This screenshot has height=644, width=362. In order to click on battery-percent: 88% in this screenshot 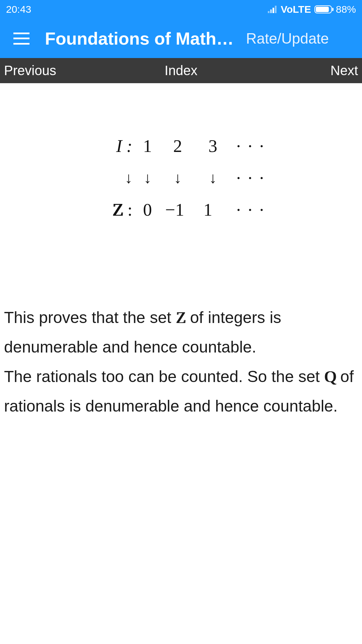, I will do `click(346, 9)`.